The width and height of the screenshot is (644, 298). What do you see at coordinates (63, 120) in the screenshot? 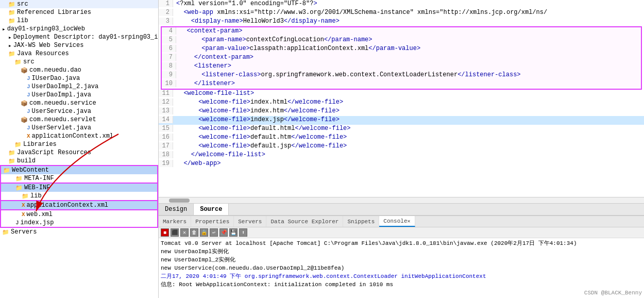
I see `tree-label-com-neuedu-servlet: com.neuedu.servlet` at bounding box center [63, 120].